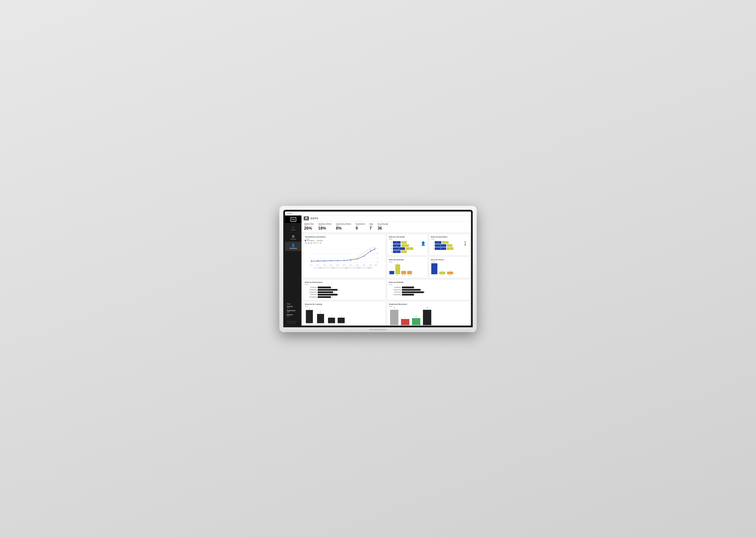 This screenshot has width=756, height=538. I want to click on bar-row: Progressing 2, so click(428, 290).